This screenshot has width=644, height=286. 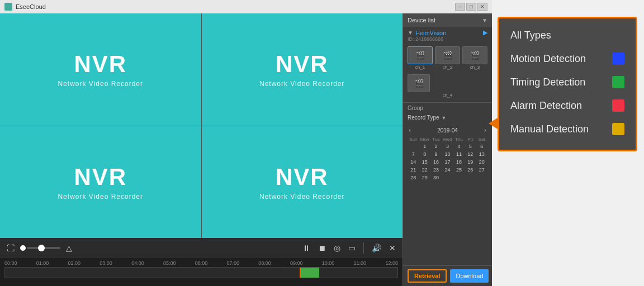 What do you see at coordinates (201, 263) in the screenshot?
I see `time-label-6: 06:00` at bounding box center [201, 263].